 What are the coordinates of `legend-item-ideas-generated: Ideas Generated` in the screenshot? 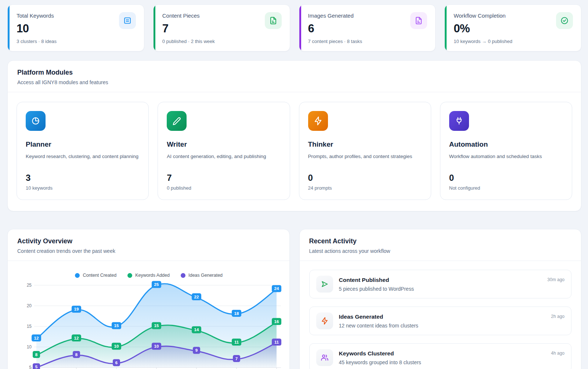 It's located at (202, 275).